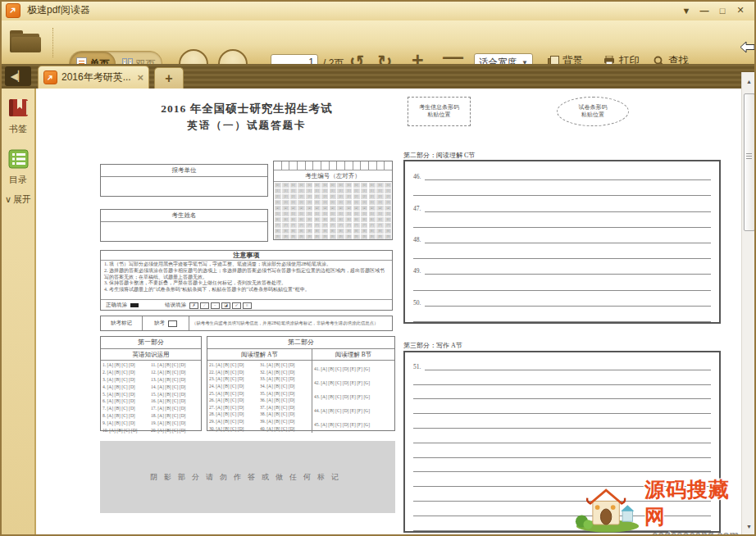 The height and width of the screenshot is (536, 756). I want to click on absent-mark-strip: 缺考标记 缺考 （缺考考生由监考员填写缺考信息，并用2B铅笔填涂缺考标记，非缺考…, so click(246, 323).